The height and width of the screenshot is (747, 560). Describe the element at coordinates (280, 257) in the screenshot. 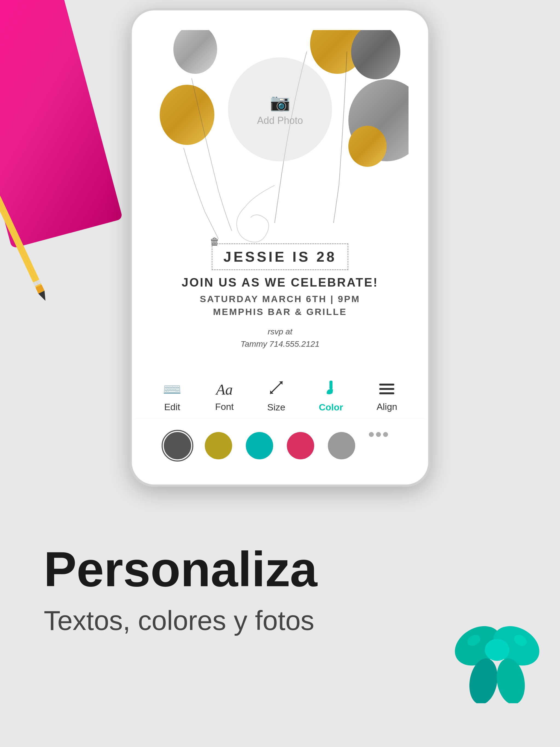

I see `name-title: JESSIE IS 28` at that location.